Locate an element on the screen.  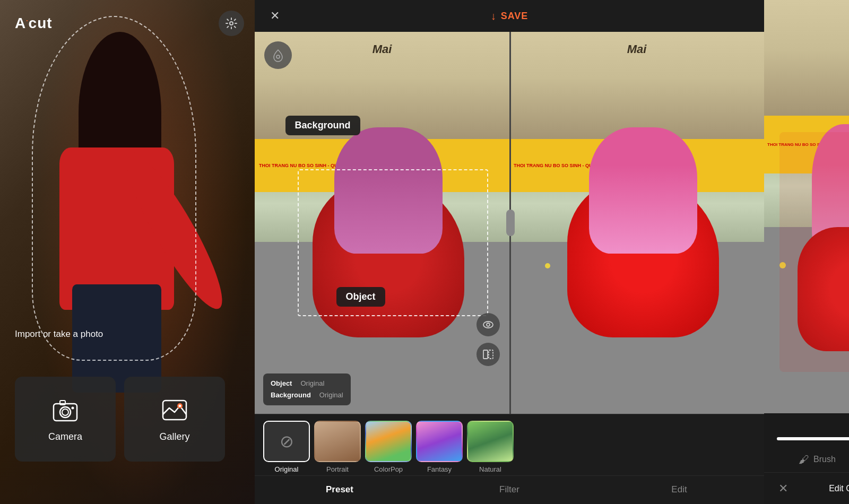
slider-fill is located at coordinates (813, 439).